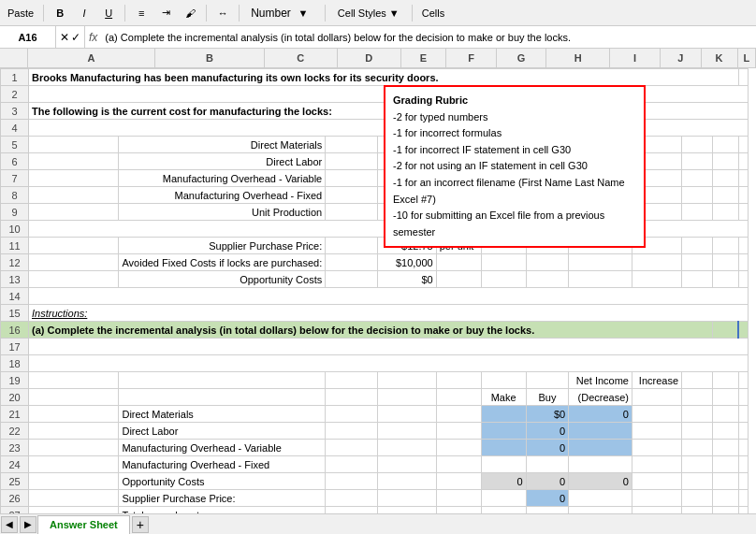 The width and height of the screenshot is (756, 534). I want to click on cell-l5, so click(743, 145).